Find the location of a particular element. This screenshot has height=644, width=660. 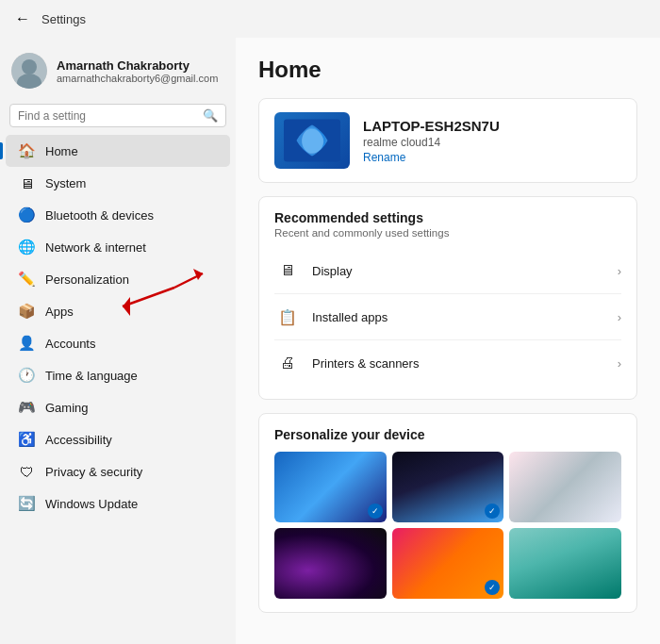

nav-label-update: Windows Update is located at coordinates (91, 504).